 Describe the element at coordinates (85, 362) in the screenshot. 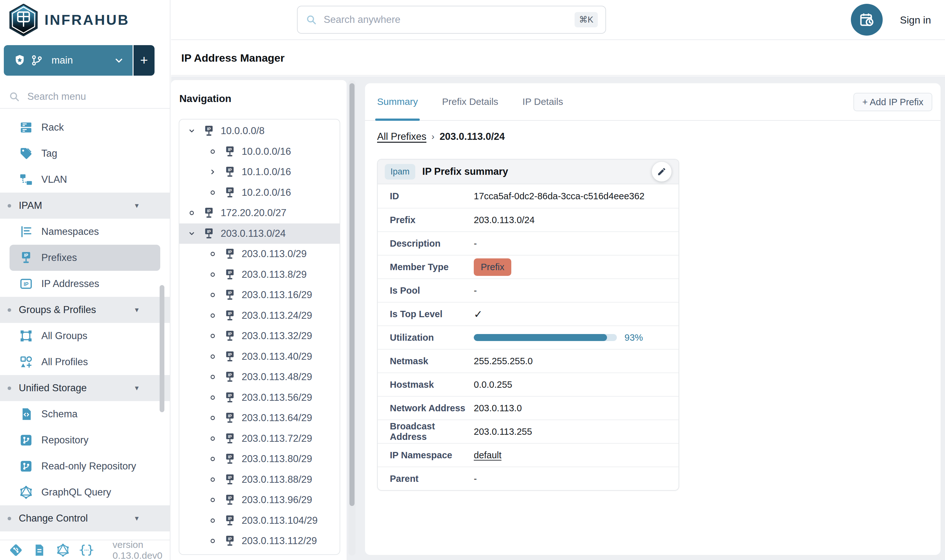

I see `sidebar-item-all-profiles: All Profiles` at that location.